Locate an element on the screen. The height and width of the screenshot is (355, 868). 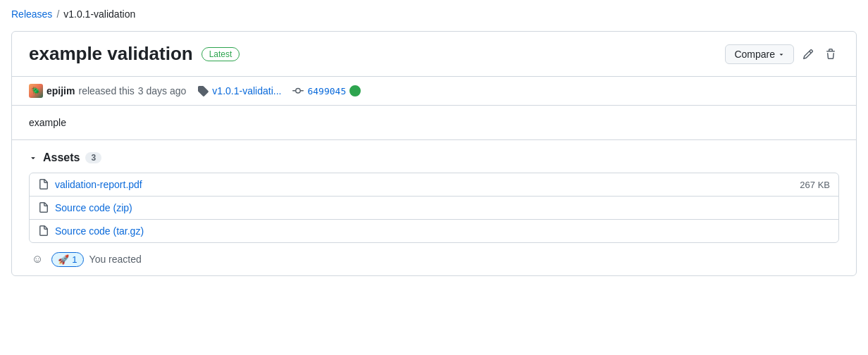
author-link: epijim is located at coordinates (61, 91).